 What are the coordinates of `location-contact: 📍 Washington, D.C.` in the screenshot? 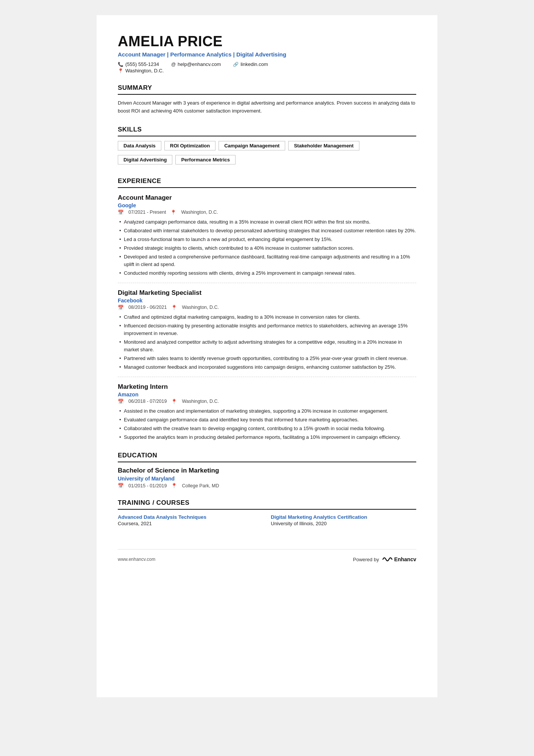 It's located at (141, 70).